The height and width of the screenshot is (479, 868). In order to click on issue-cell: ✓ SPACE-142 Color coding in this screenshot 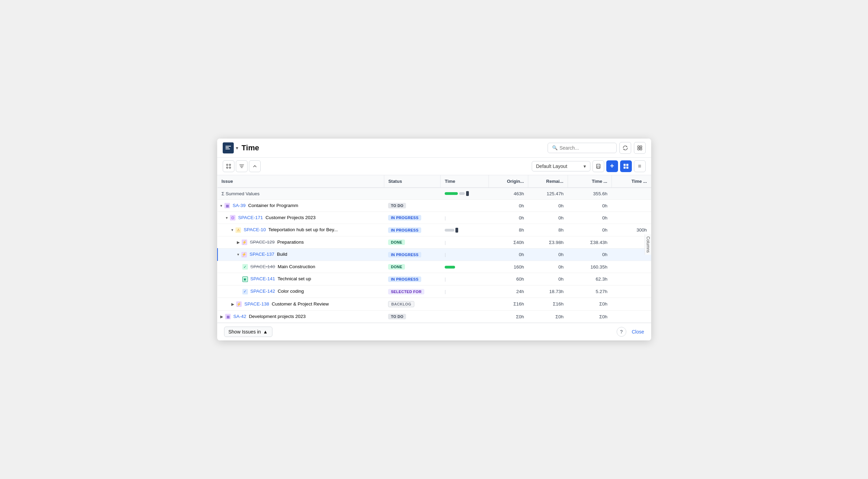, I will do `click(301, 292)`.